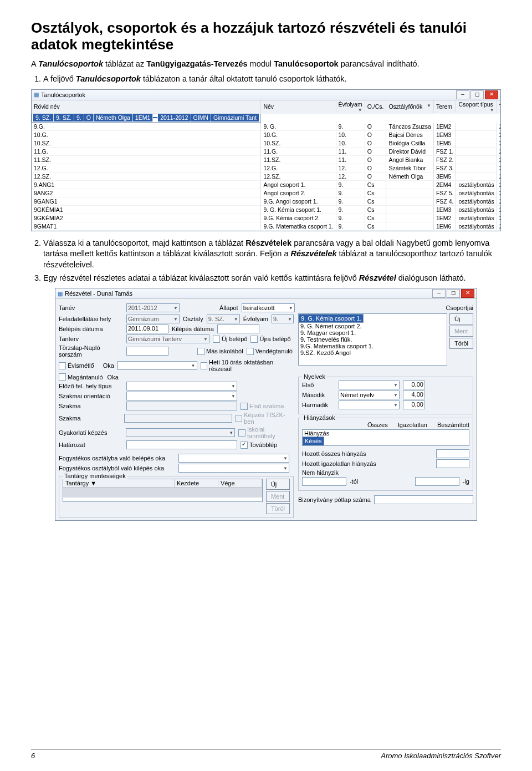  I want to click on table-row: 12.G.12.G.12.OSzámtek TiborFSZ 3.2011-20…, so click(266, 168).